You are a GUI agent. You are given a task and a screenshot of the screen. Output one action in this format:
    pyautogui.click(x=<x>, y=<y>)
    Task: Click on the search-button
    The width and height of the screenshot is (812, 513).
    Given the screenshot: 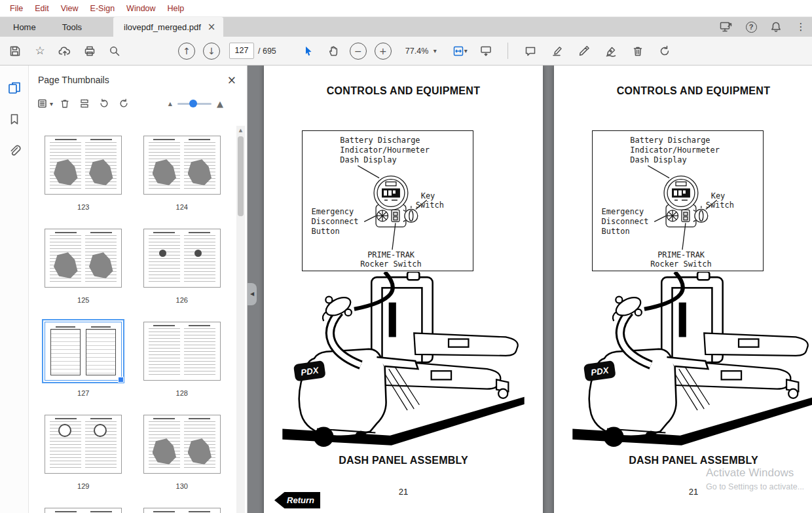 What is the action you would take?
    pyautogui.click(x=115, y=51)
    